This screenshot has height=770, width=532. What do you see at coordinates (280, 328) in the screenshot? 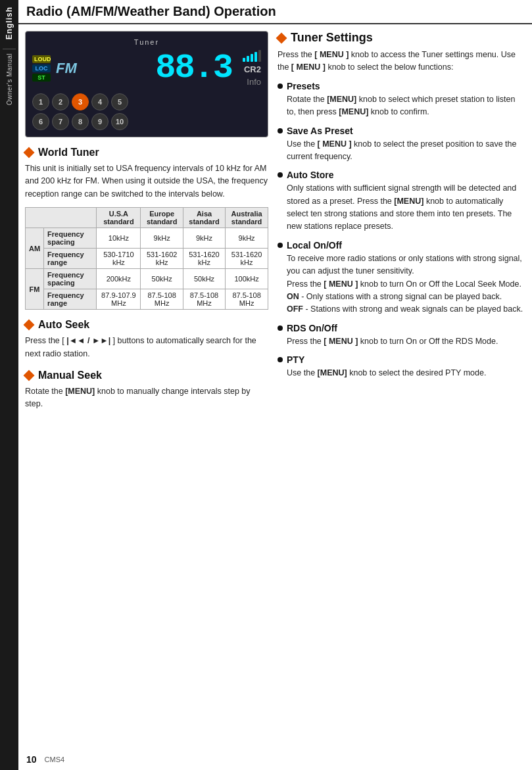
I see `bullet-dot-rds-onoff` at bounding box center [280, 328].